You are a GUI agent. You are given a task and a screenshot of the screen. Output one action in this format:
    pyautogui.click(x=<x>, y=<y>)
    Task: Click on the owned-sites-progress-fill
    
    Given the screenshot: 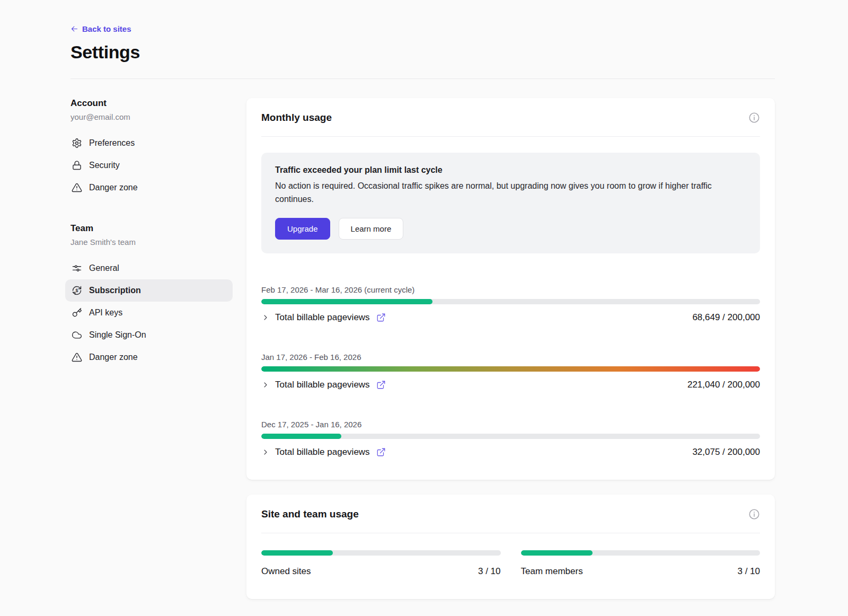 What is the action you would take?
    pyautogui.click(x=297, y=553)
    